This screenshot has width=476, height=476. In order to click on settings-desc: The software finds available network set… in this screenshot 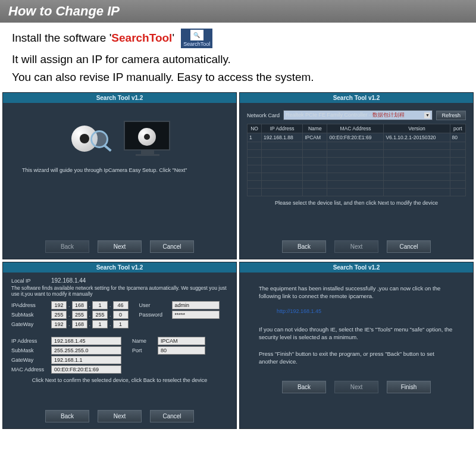, I will do `click(120, 291)`.